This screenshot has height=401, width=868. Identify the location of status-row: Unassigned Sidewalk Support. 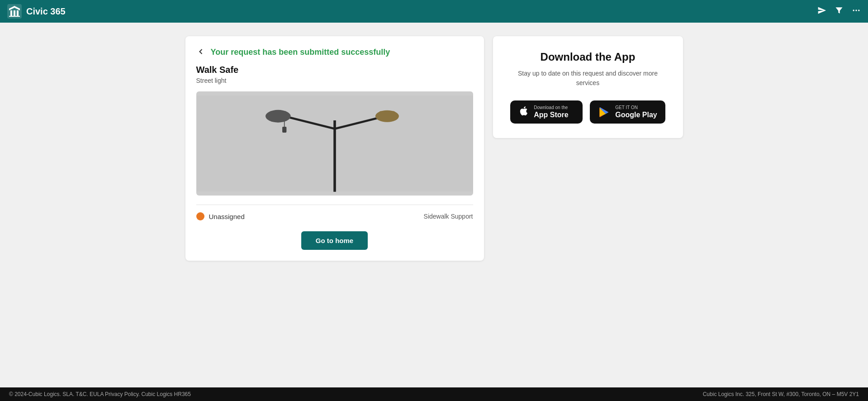
(335, 216).